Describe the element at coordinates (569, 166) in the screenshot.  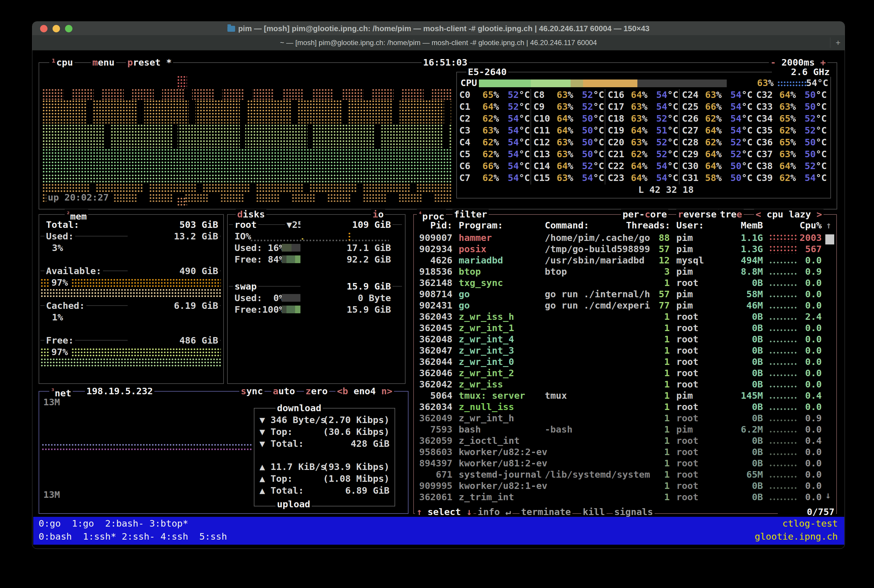
I see `cpu-core-cell: C1464%52°C` at that location.